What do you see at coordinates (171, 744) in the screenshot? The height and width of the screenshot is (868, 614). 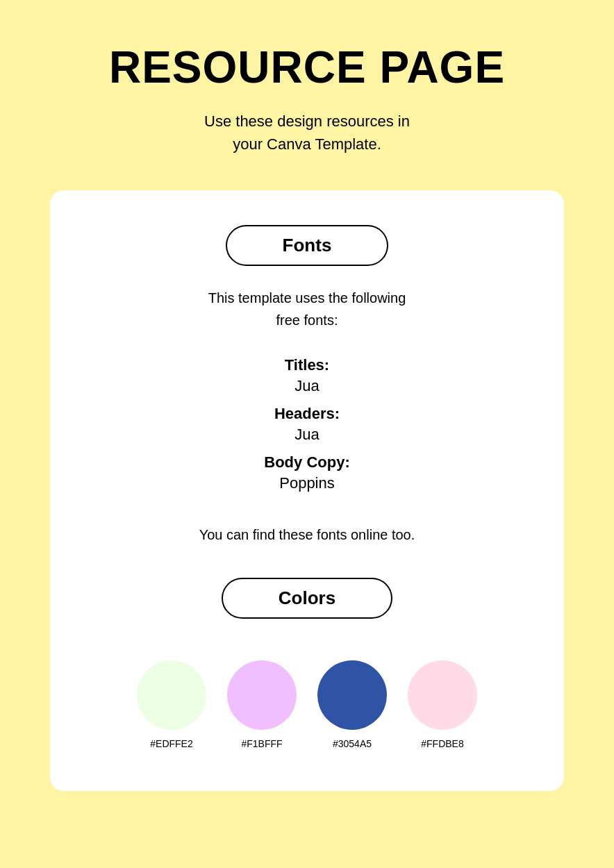 I see `color-hex-1: #EDFFE2` at bounding box center [171, 744].